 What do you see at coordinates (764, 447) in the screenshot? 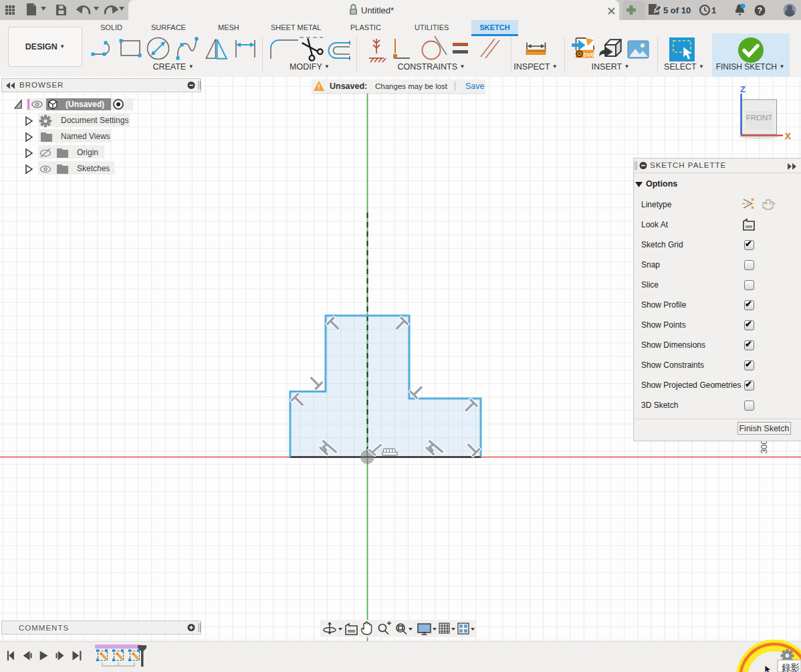
I see `svg-text: 300` at bounding box center [764, 447].